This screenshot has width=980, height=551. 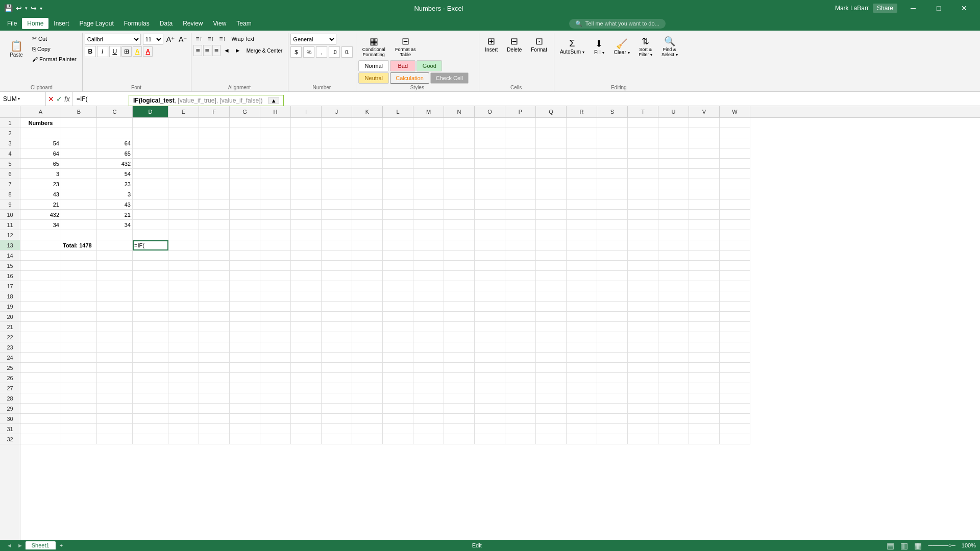 What do you see at coordinates (521, 317) in the screenshot?
I see `cell-p20` at bounding box center [521, 317].